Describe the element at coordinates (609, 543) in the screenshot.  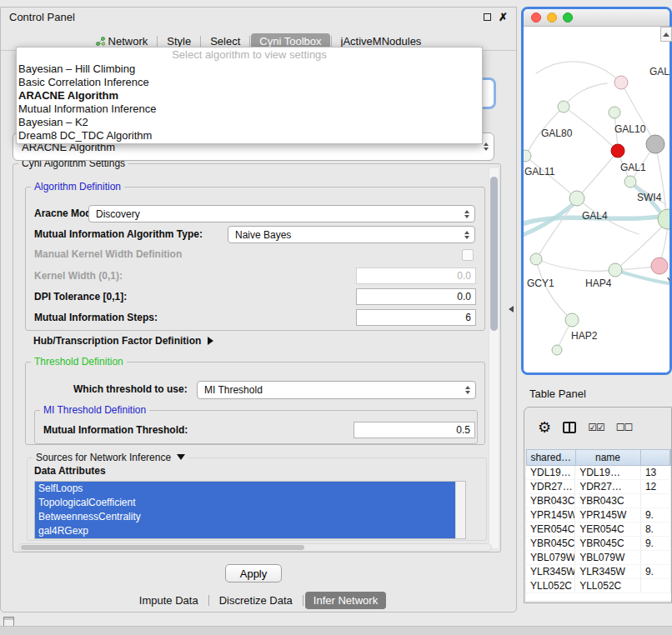
I see `table-cell: YBR045C` at that location.